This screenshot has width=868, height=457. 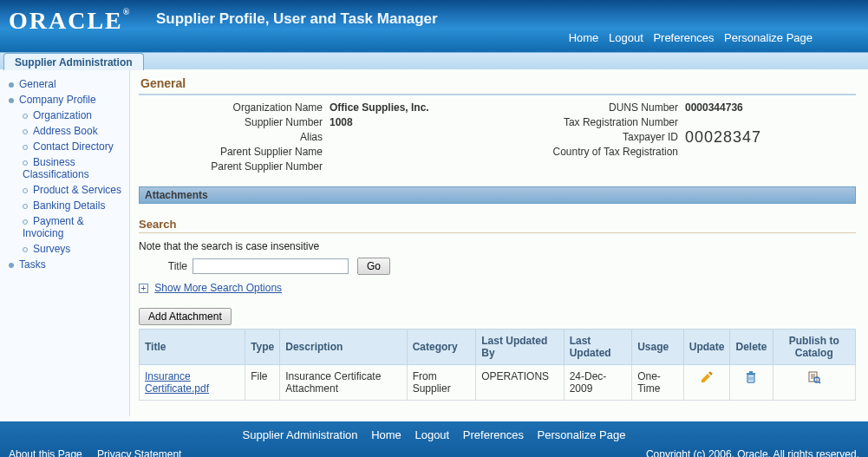 What do you see at coordinates (598, 347) in the screenshot?
I see `col-last-updated: Last Updated` at bounding box center [598, 347].